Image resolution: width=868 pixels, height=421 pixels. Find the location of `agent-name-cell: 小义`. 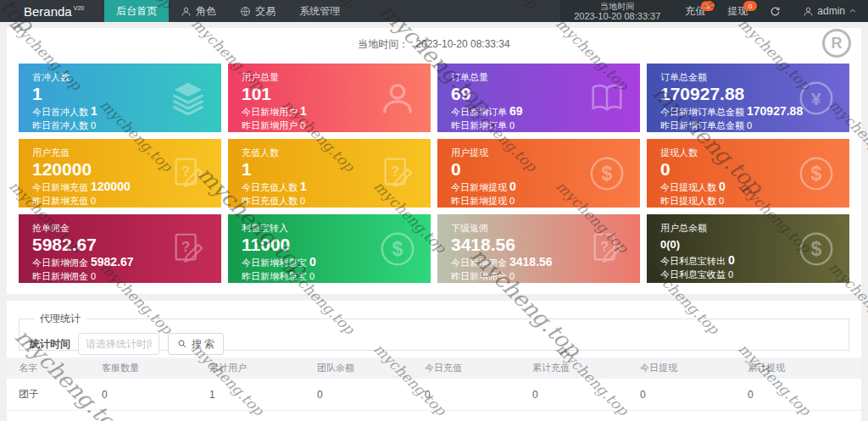

agent-name-cell: 小义 is located at coordinates (54, 416).